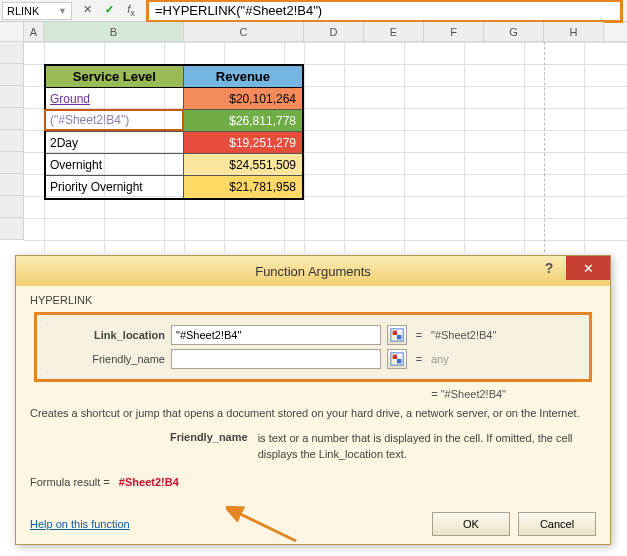  What do you see at coordinates (209, 446) in the screenshot?
I see `param-name: Friendly_name` at bounding box center [209, 446].